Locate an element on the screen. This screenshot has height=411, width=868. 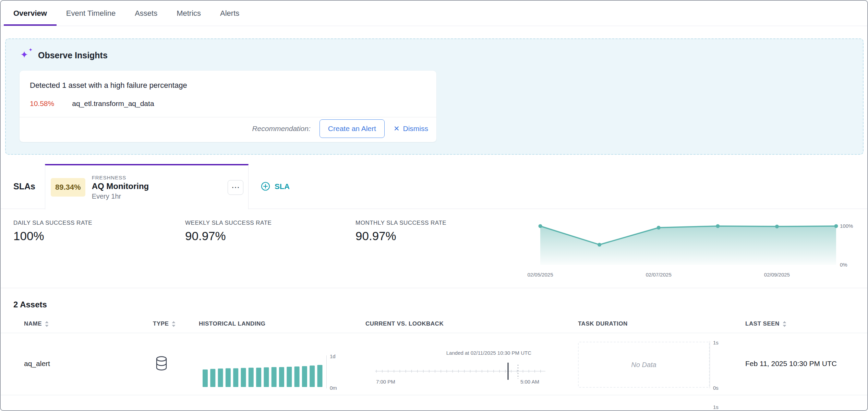
insights-title: Observe Insights is located at coordinates (73, 56).